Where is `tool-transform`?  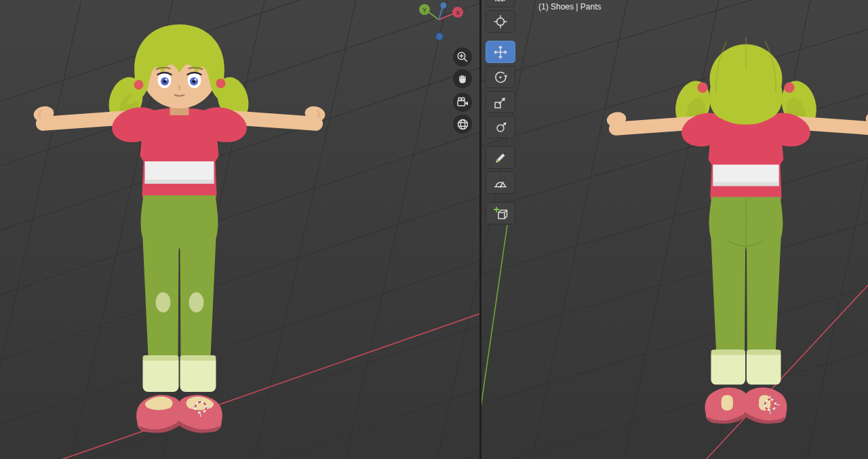 tool-transform is located at coordinates (500, 127).